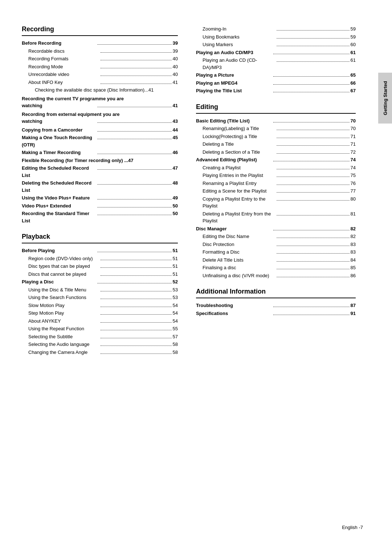  What do you see at coordinates (100, 237) in the screenshot?
I see `playback-title: Playback` at bounding box center [100, 237].